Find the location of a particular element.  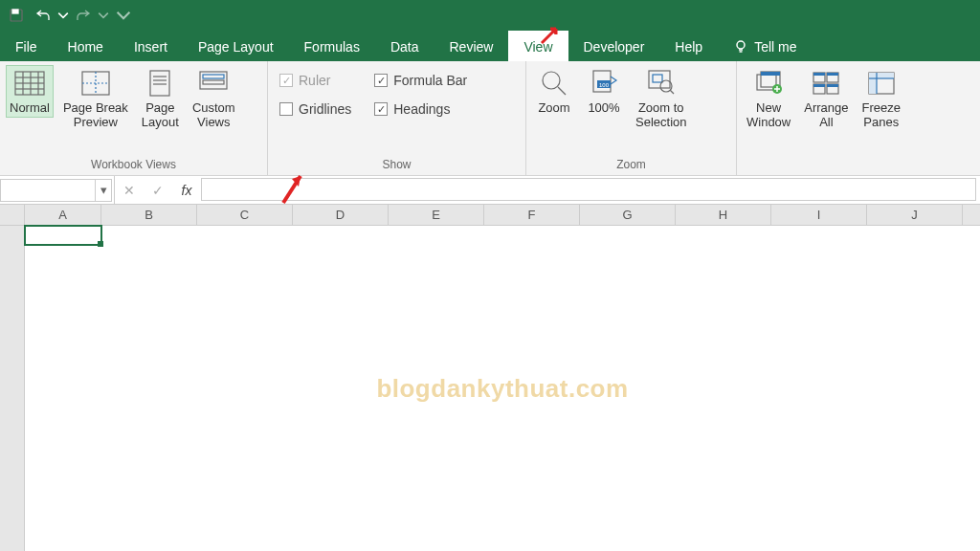

column-header: F is located at coordinates (532, 214).